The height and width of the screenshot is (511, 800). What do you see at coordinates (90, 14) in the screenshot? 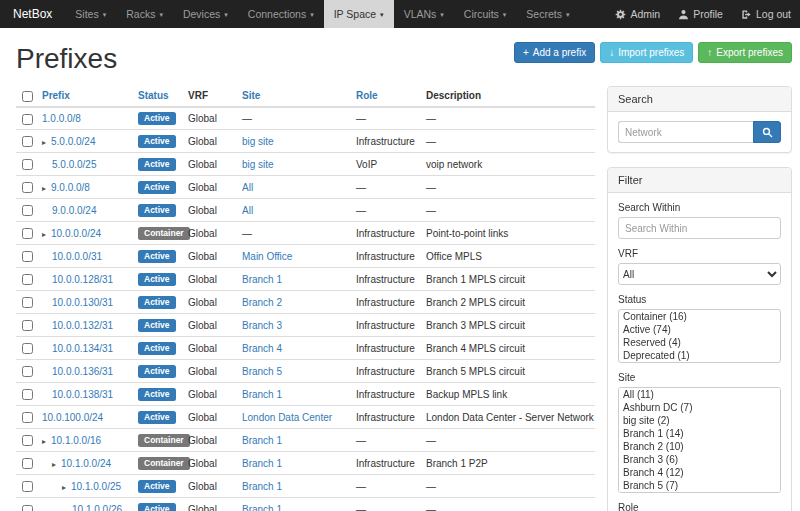
I see `nav-item-sites: Sites ▾` at bounding box center [90, 14].